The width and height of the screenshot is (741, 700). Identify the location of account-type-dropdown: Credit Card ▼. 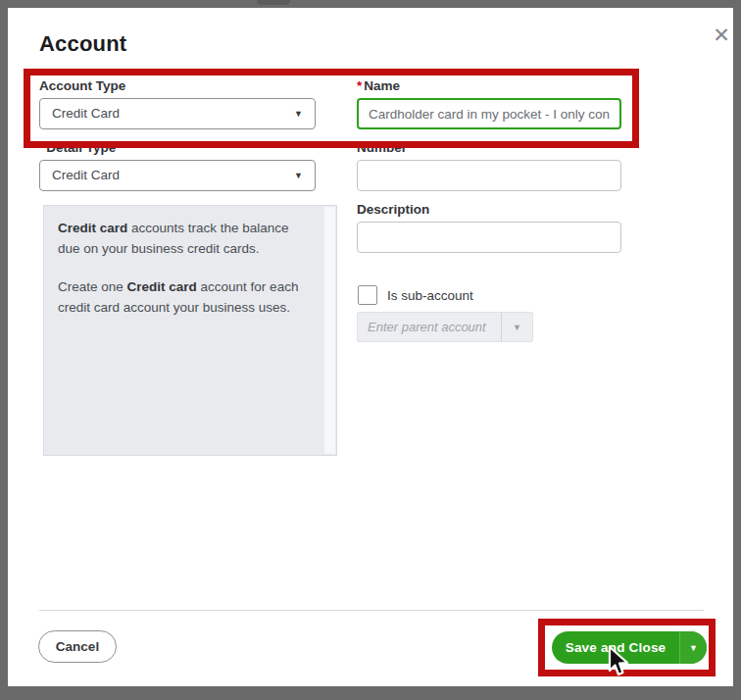
(177, 114).